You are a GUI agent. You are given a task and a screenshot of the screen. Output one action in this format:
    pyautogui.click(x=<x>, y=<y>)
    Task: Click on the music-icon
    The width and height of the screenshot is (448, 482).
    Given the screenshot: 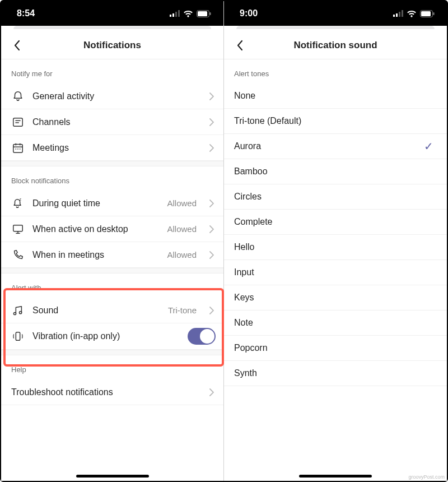 What is the action you would take?
    pyautogui.click(x=18, y=310)
    